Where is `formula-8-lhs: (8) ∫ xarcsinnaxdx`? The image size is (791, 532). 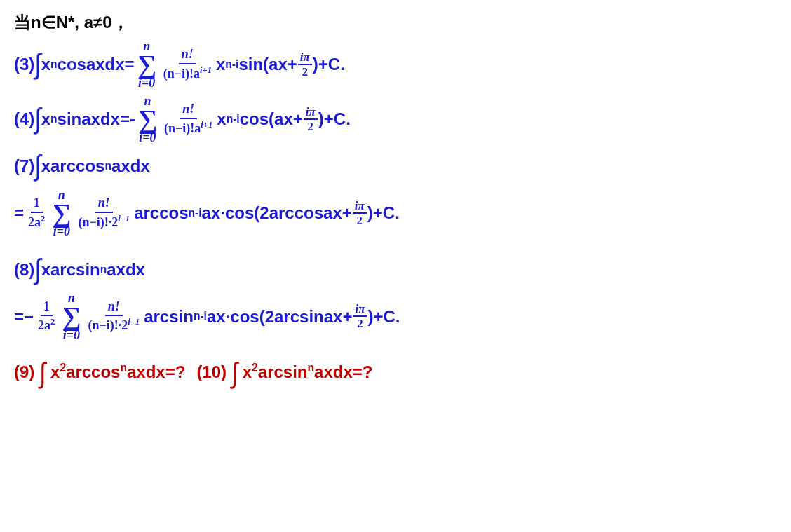 formula-8-lhs: (8) ∫ xarcsinnaxdx is located at coordinates (396, 270).